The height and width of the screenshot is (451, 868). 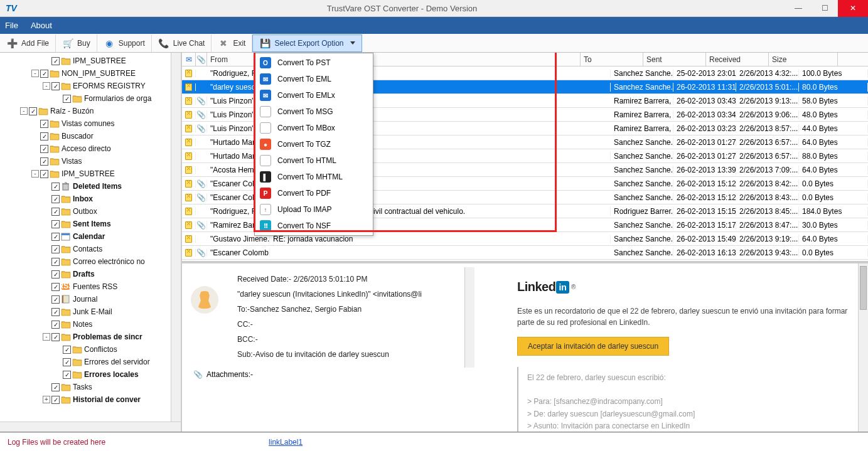 I want to click on tree-node: ✓Deleted Items, so click(x=90, y=186).